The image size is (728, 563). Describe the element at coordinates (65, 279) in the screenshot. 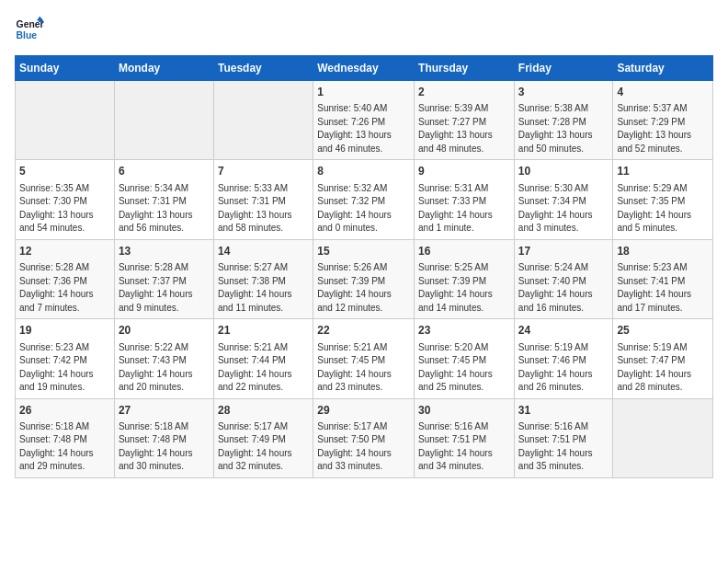

I see `day-cell: 12Sunrise: 5:28 AMSunset: 7:36 PMDayligh…` at that location.